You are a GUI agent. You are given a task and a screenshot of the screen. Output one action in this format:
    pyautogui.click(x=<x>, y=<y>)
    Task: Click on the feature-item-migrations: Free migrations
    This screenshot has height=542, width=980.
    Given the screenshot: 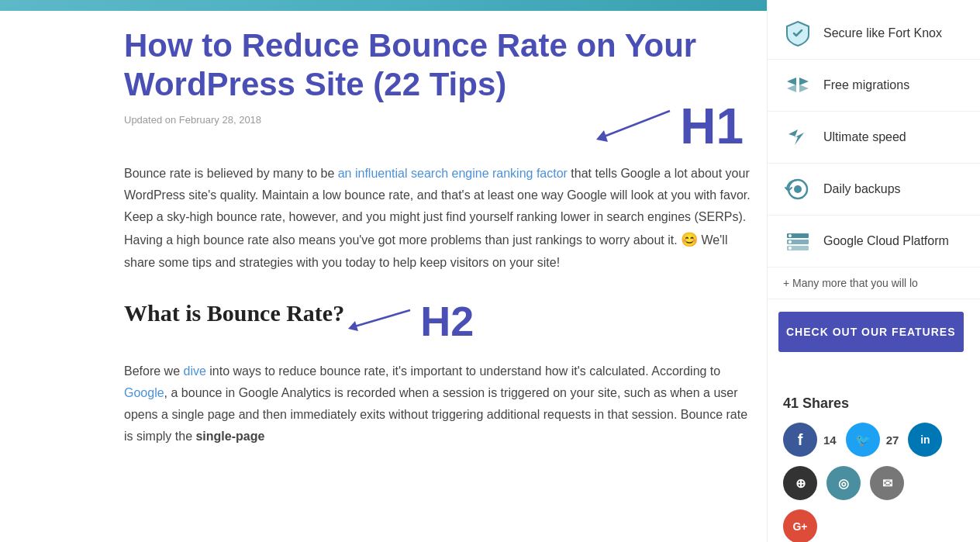 What is the action you would take?
    pyautogui.click(x=874, y=85)
    